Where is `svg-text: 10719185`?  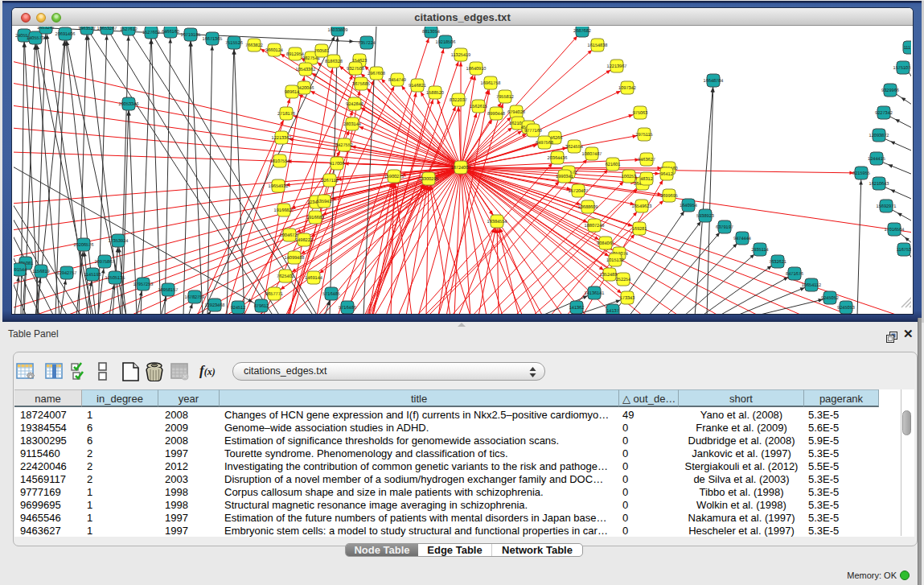 svg-text: 10719185 is located at coordinates (191, 35).